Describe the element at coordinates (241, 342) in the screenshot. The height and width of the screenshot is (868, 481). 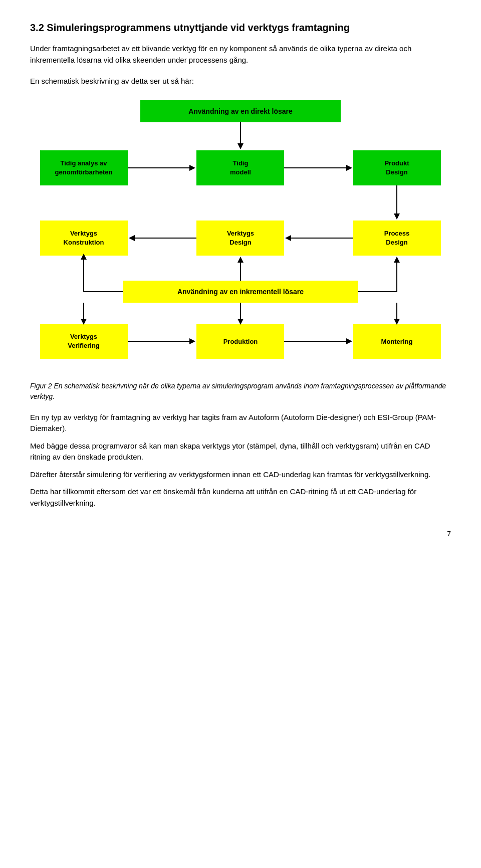
I see `svg-text: Produktion` at that location.